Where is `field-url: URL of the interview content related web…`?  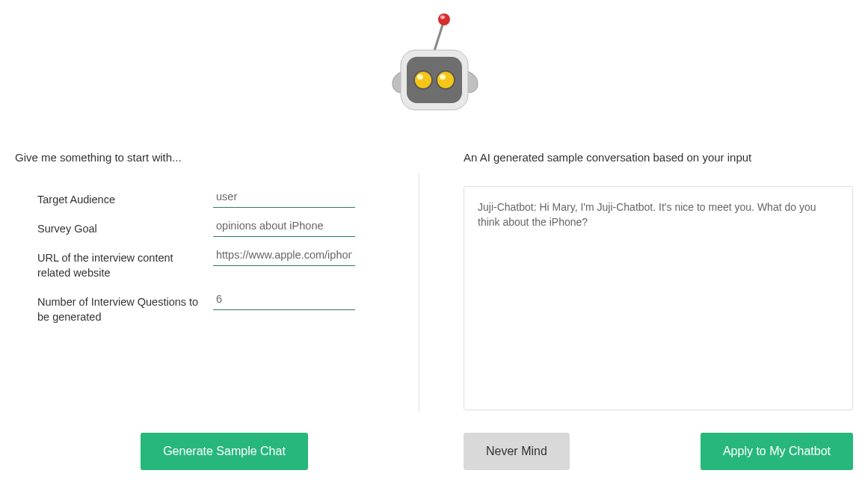
field-url: URL of the interview content related web… is located at coordinates (217, 263).